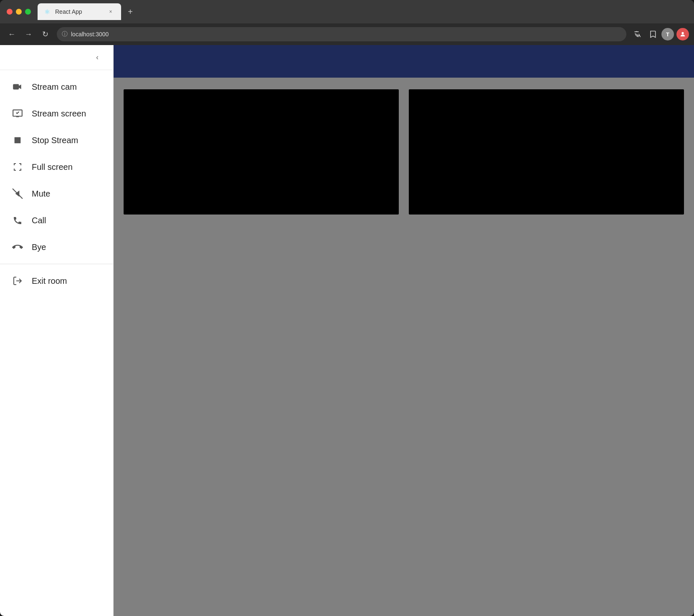 This screenshot has width=694, height=616. Describe the element at coordinates (57, 167) in the screenshot. I see `sidebar-item-full-screen: Full screen` at that location.